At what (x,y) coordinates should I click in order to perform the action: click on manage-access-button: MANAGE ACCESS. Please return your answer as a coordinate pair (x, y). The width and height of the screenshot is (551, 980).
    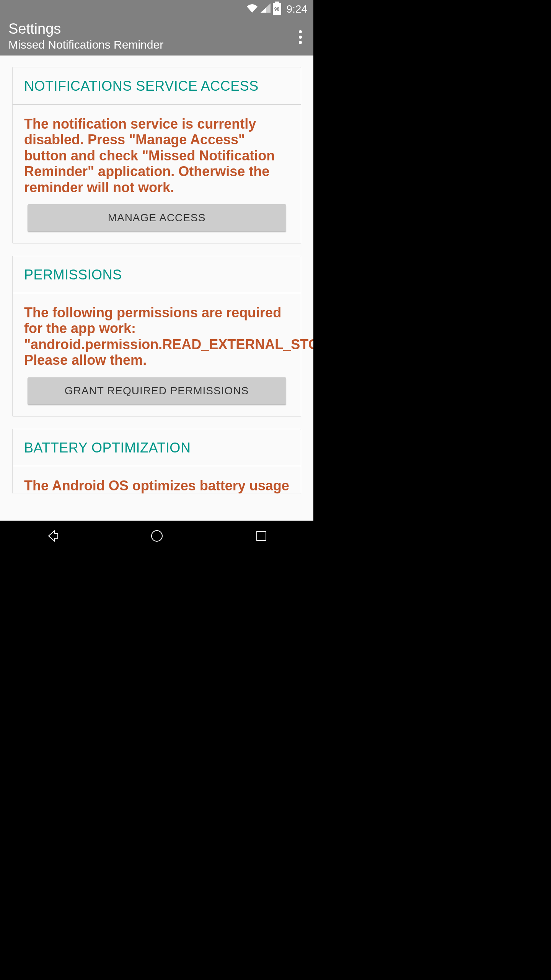
    Looking at the image, I should click on (157, 218).